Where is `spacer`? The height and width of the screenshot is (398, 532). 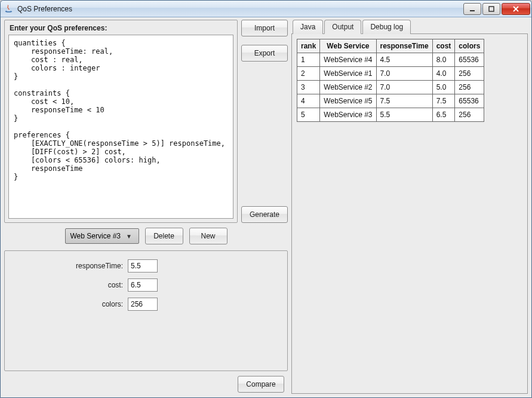
spacer is located at coordinates (265, 134).